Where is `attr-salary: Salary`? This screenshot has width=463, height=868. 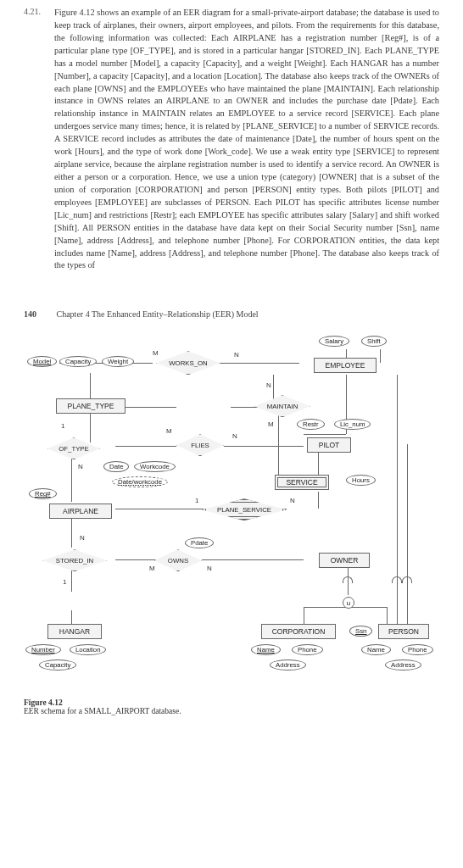
attr-salary: Salary is located at coordinates (334, 341).